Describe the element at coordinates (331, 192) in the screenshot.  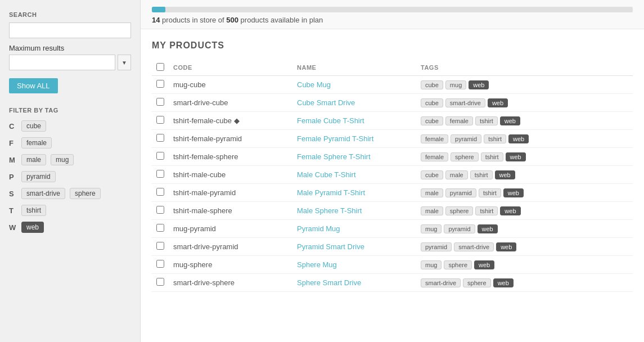
I see `product-name-link: Male Pyramid T-Shirt` at that location.